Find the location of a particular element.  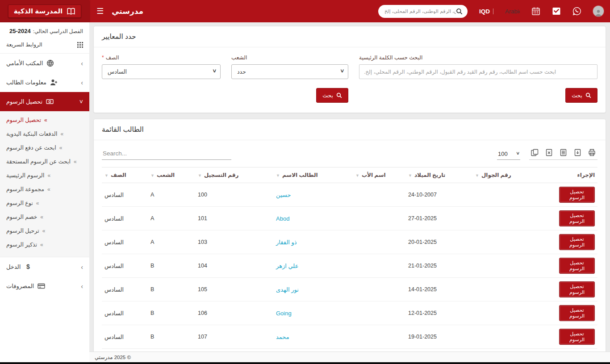

tasks-check-icon is located at coordinates (556, 11).